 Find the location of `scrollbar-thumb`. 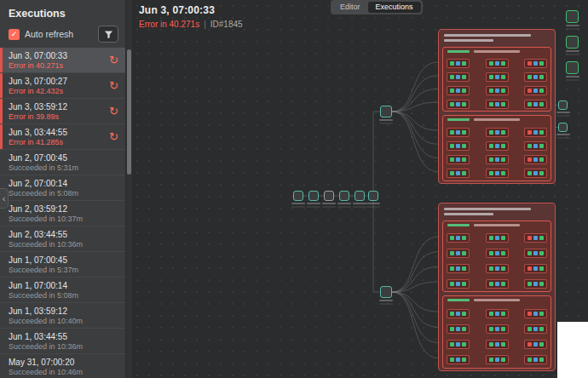

scrollbar-thumb is located at coordinates (130, 112).